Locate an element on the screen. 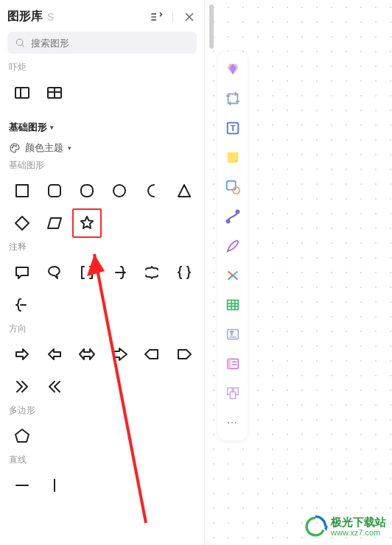 This screenshot has height=545, width=392. arrow-leftright-icon is located at coordinates (87, 354).